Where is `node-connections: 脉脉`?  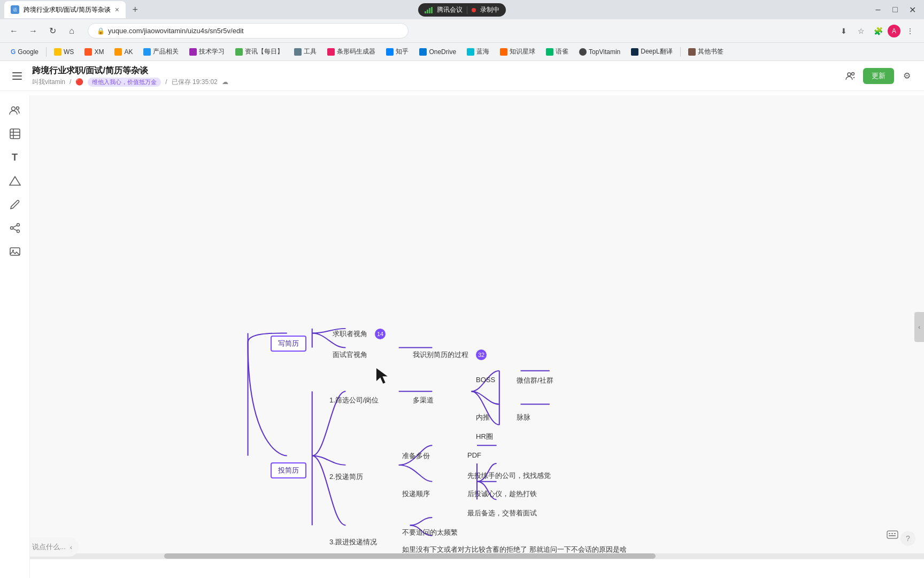
node-connections: 脉脉 is located at coordinates (523, 417).